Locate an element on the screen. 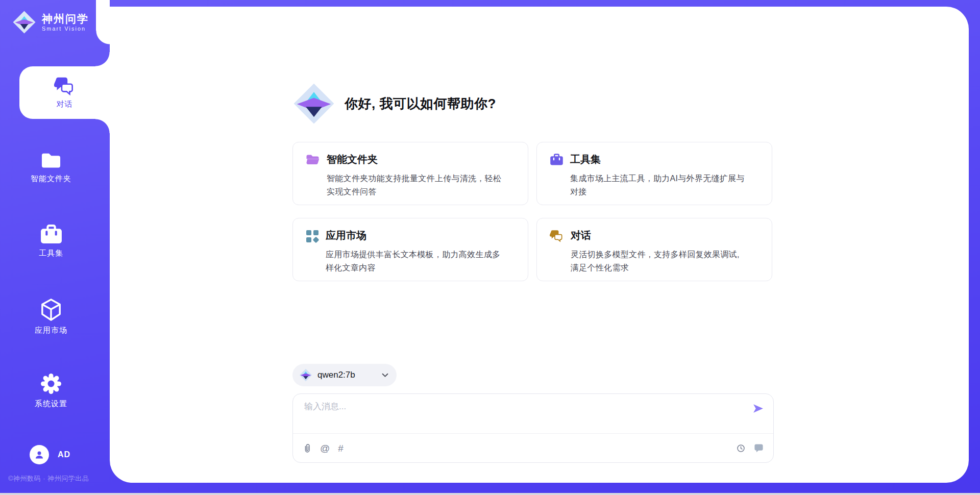 This screenshot has height=495, width=980. send-icon is located at coordinates (758, 408).